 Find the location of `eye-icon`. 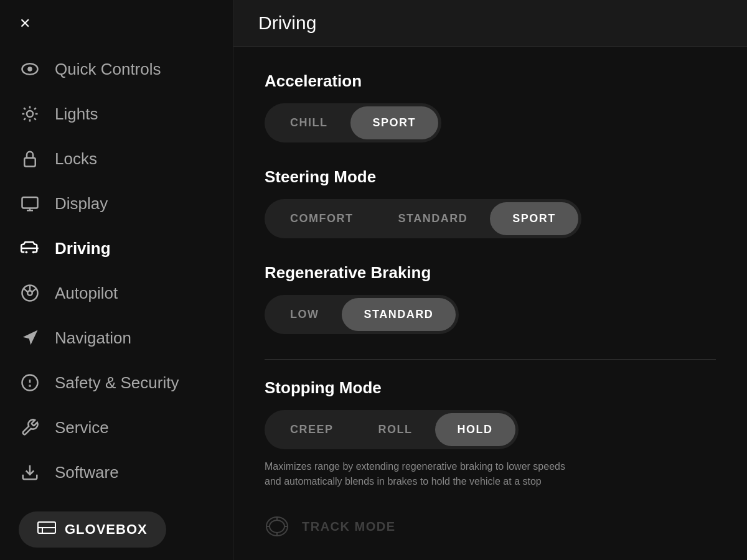

eye-icon is located at coordinates (30, 69).